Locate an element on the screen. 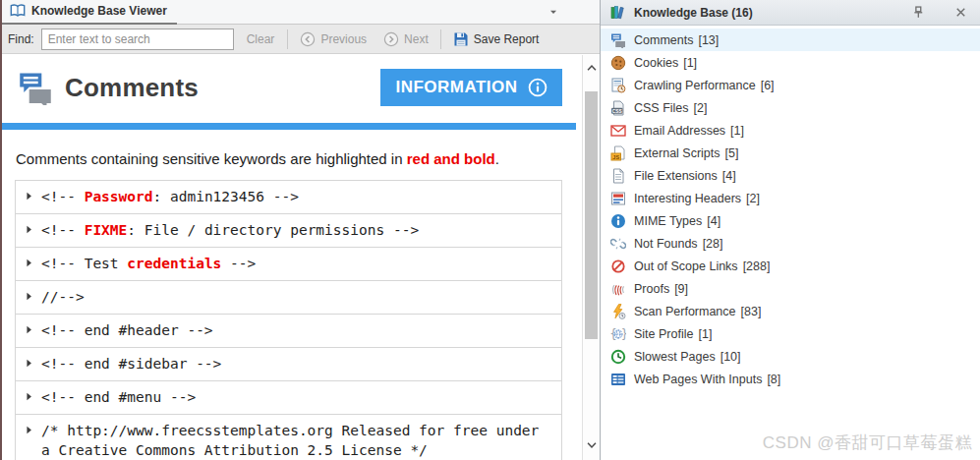 Image resolution: width=980 pixels, height=460 pixels. comment-row: <!-- FIXME: File / directory permissions… is located at coordinates (289, 231).